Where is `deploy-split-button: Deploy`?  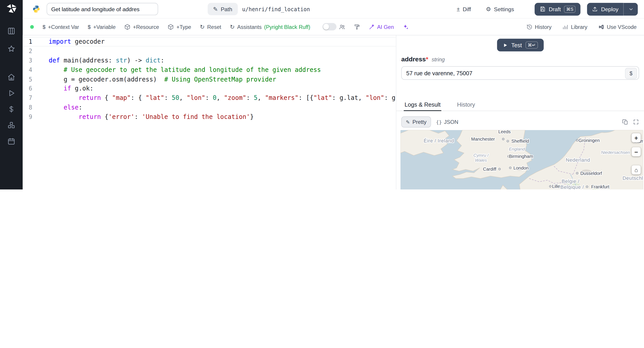 deploy-split-button: Deploy is located at coordinates (612, 9).